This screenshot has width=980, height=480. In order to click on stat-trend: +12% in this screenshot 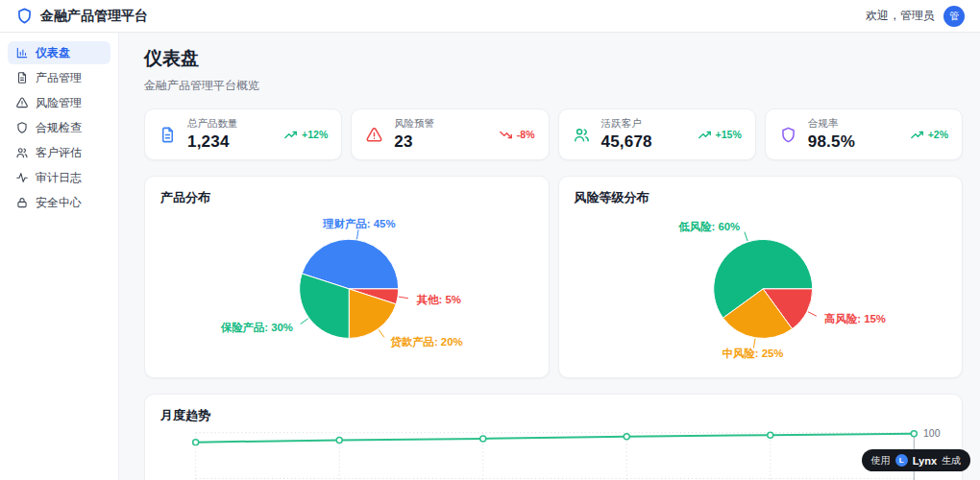, I will do `click(306, 134)`.